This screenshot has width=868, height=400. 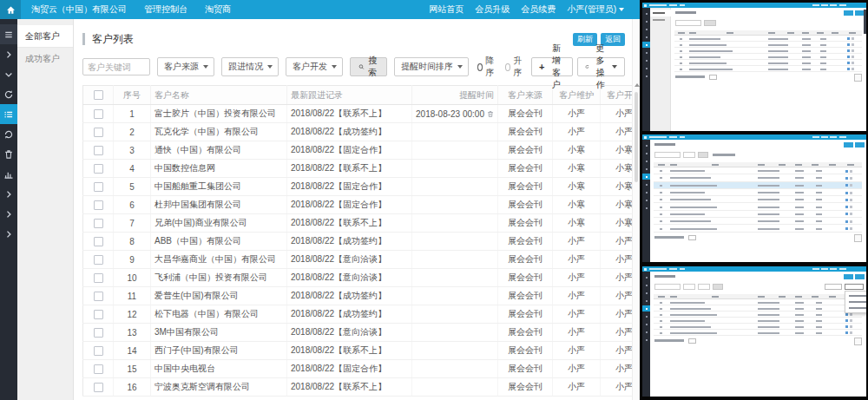 I want to click on sort-desc-radio: 降序, so click(x=487, y=67).